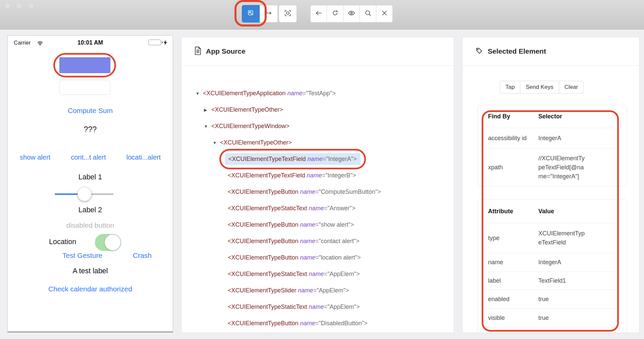  I want to click on compute-sum-button: Compute Sum, so click(90, 111).